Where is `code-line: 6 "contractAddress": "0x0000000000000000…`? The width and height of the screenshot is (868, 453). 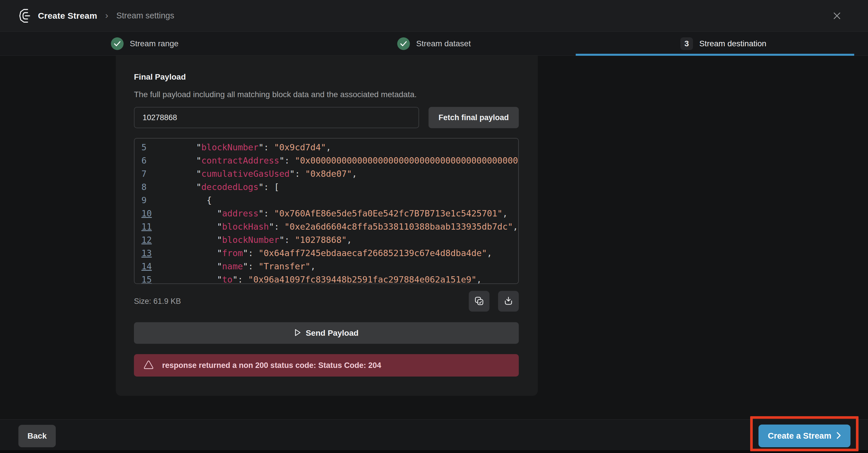 code-line: 6 "contractAddress": "0x0000000000000000… is located at coordinates (326, 160).